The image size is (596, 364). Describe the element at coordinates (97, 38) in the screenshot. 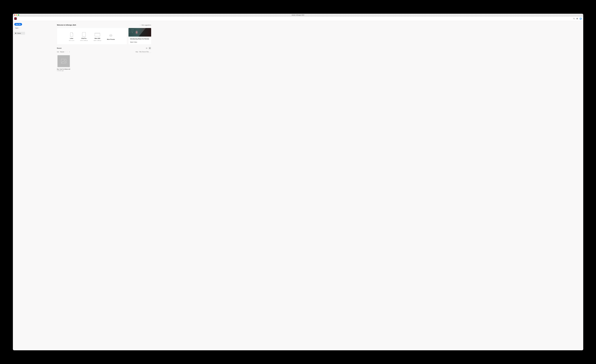

I see `preset-label: Web 1920` at that location.